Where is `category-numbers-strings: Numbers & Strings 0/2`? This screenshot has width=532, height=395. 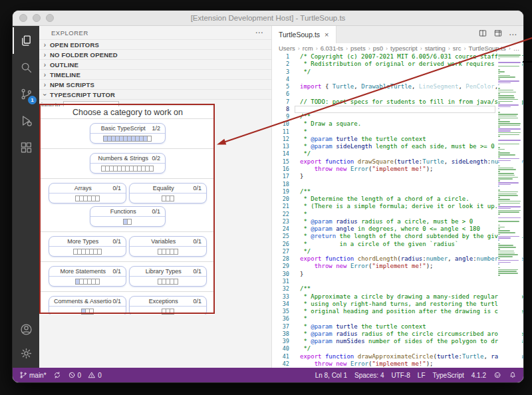 category-numbers-strings: Numbers & Strings 0/2 is located at coordinates (128, 164).